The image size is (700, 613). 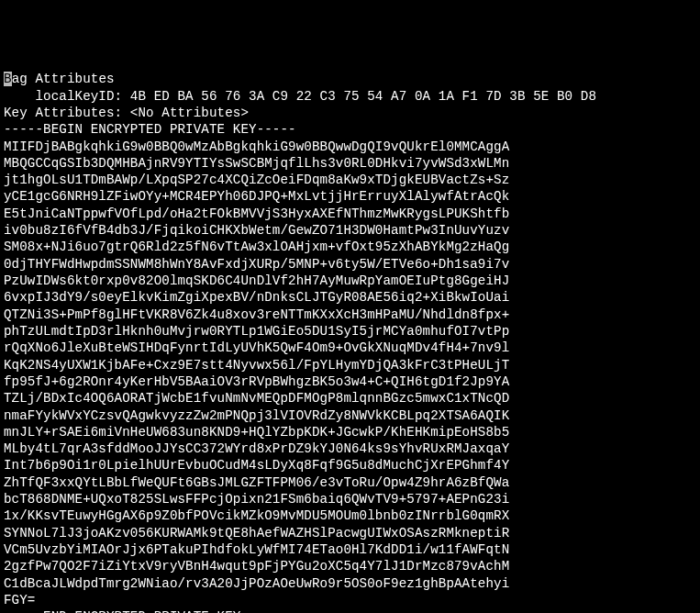 I want to click on terminal-line: KqK2NS4yUXW1KjbAFe+Cxz9E7stt4Nyvwx56l/Fp…, so click(x=350, y=365).